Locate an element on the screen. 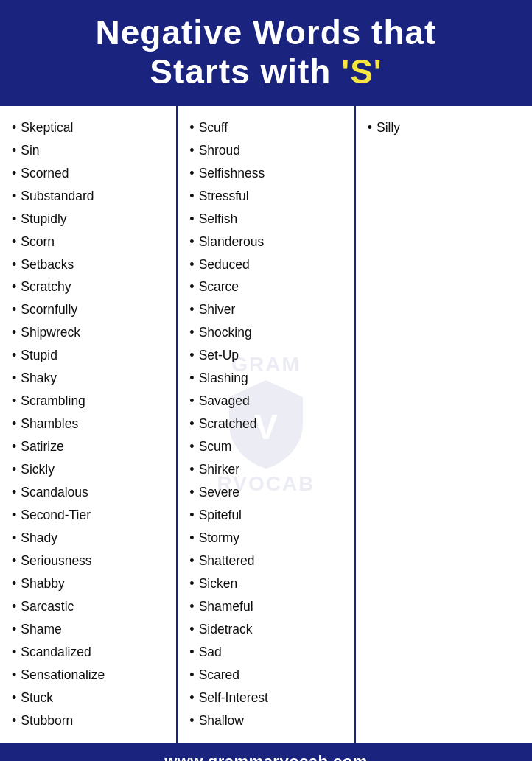  list-item: Shaky is located at coordinates (91, 379).